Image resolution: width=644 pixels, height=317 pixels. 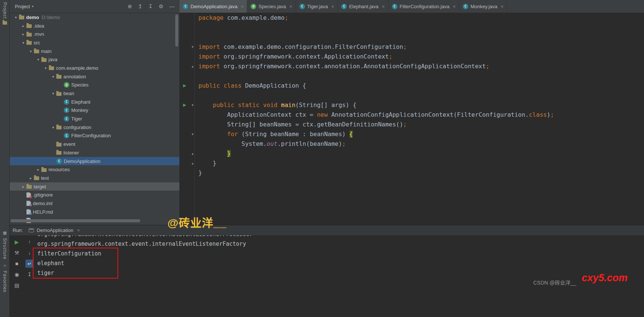 I want to click on tree-item-main: ▾main, so click(x=95, y=51).